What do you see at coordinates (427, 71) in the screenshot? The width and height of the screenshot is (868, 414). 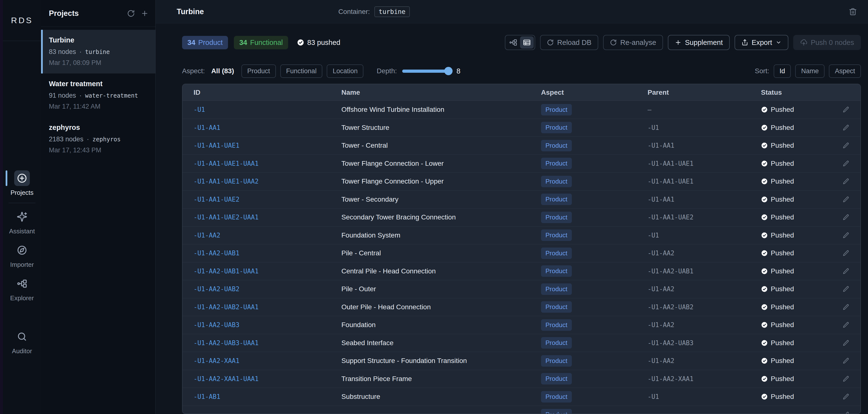 I see `depth-slider` at bounding box center [427, 71].